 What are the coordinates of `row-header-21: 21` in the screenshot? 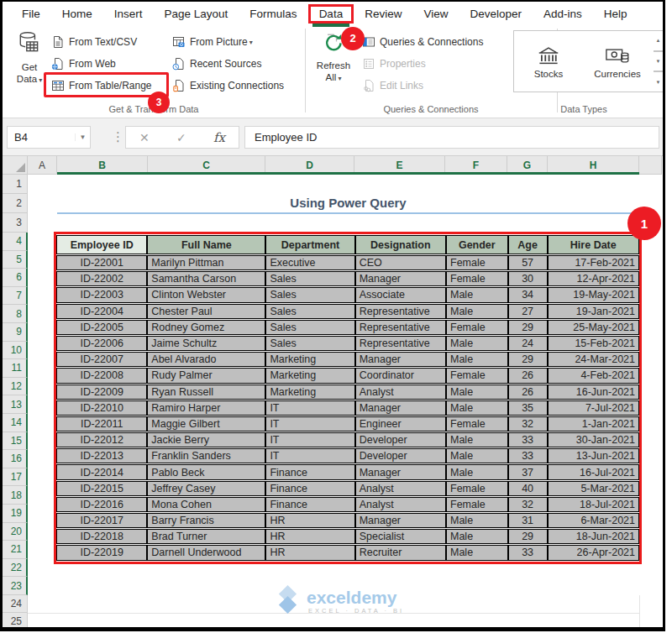 It's located at (15, 550).